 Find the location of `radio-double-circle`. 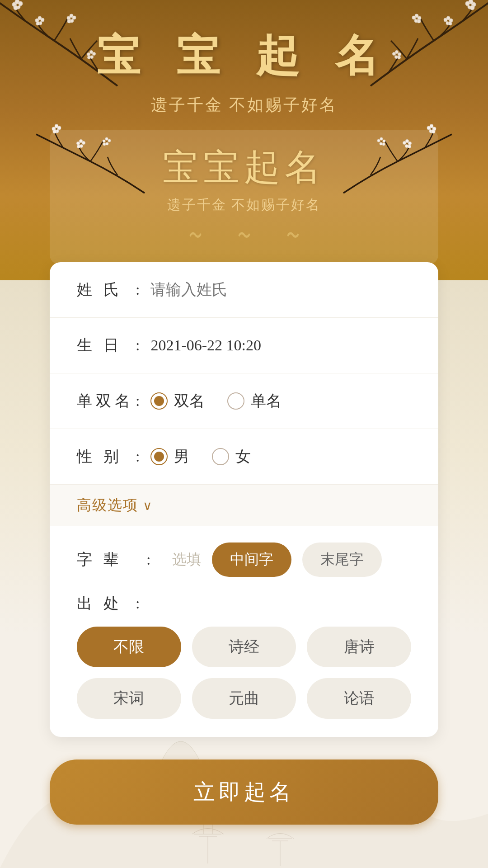

radio-double-circle is located at coordinates (159, 401).